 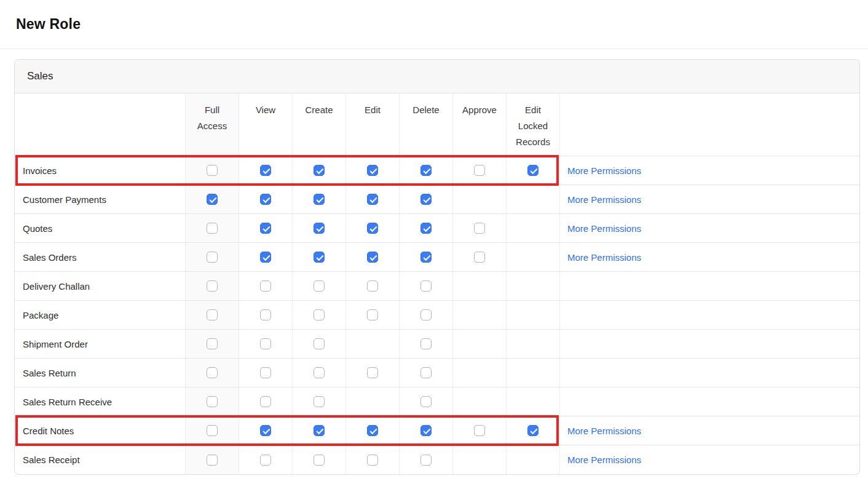 I want to click on table-row: Sales Receipt More Permissions, so click(x=437, y=460).